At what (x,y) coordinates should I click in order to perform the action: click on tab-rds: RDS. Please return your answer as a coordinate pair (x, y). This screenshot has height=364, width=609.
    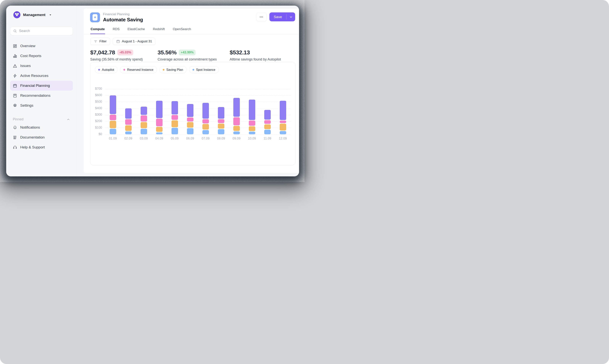
    Looking at the image, I should click on (116, 29).